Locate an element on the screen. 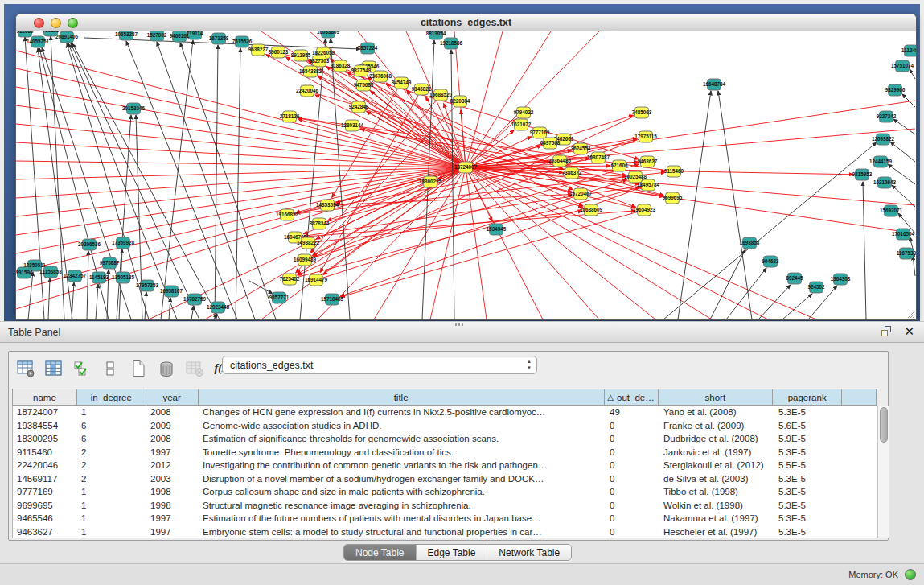 This screenshot has width=924, height=585. rows-icon is located at coordinates (110, 369).